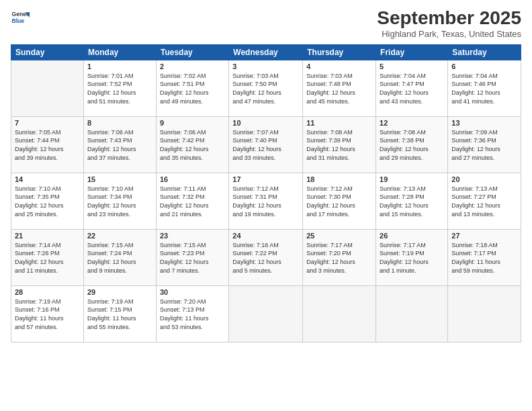  Describe the element at coordinates (412, 236) in the screenshot. I see `day-number: 26` at that location.